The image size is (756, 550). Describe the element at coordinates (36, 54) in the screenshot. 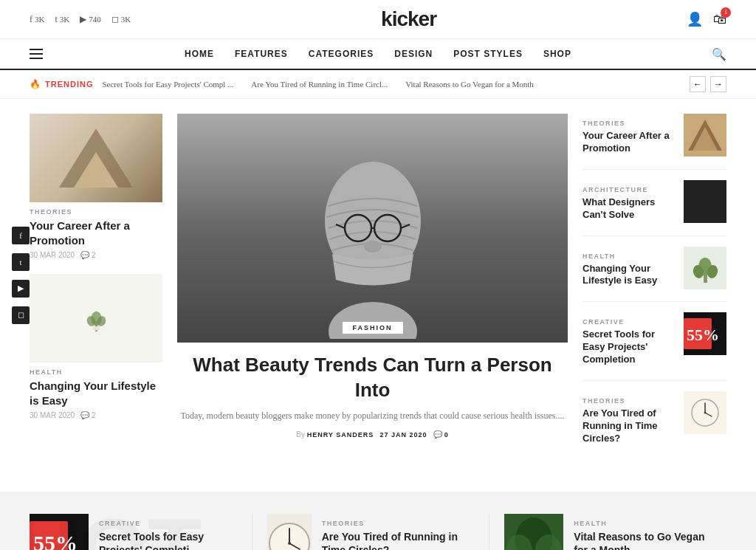

I see `hamburger-menu` at that location.